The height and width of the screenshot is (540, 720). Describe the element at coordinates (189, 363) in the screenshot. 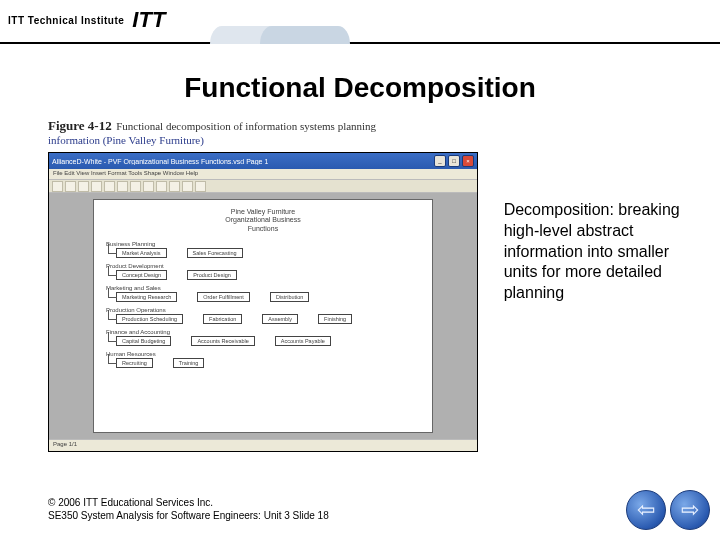

I see `diagram-box: Training` at that location.